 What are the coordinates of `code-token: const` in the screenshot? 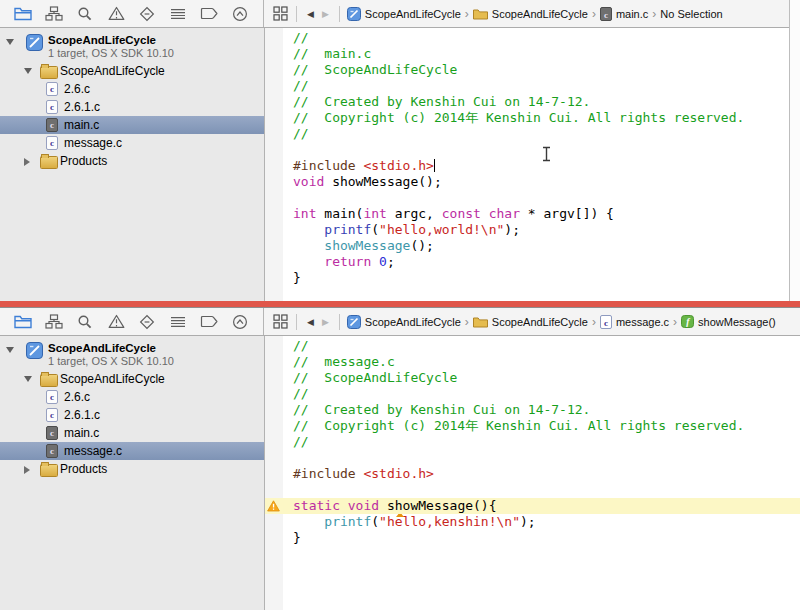 It's located at (462, 214).